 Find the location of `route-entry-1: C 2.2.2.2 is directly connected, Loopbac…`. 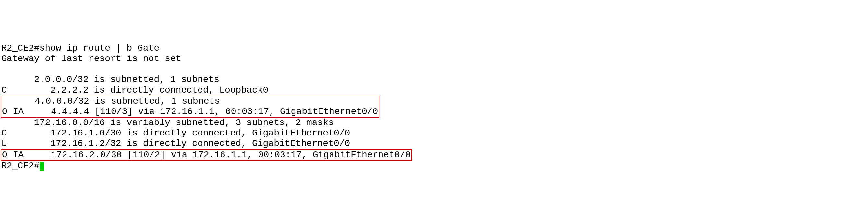

route-entry-1: C 2.2.2.2 is directly connected, Loopbac… is located at coordinates (434, 91).